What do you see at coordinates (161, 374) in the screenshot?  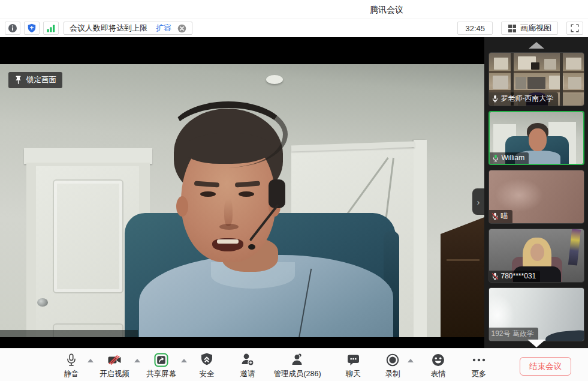 I see `share-screen-label: 共享屏幕` at bounding box center [161, 374].